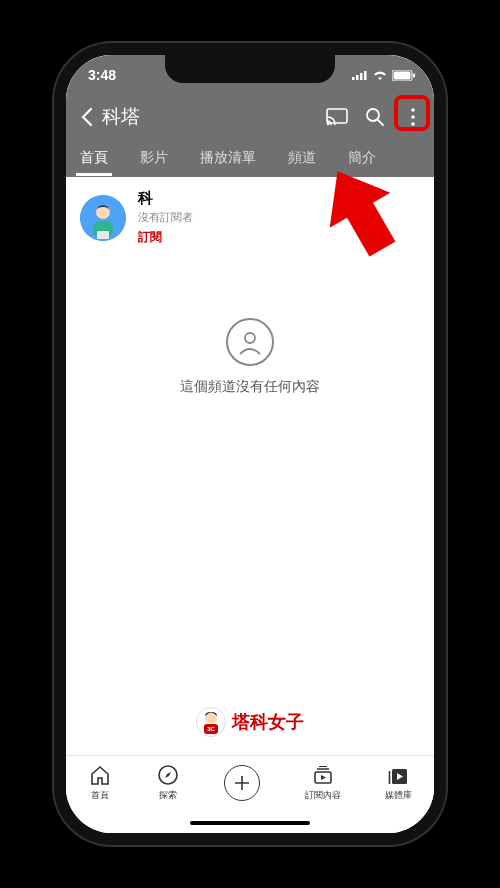 Image resolution: width=500 pixels, height=888 pixels. What do you see at coordinates (100, 796) in the screenshot?
I see `nav-home-label: 首頁` at bounding box center [100, 796].